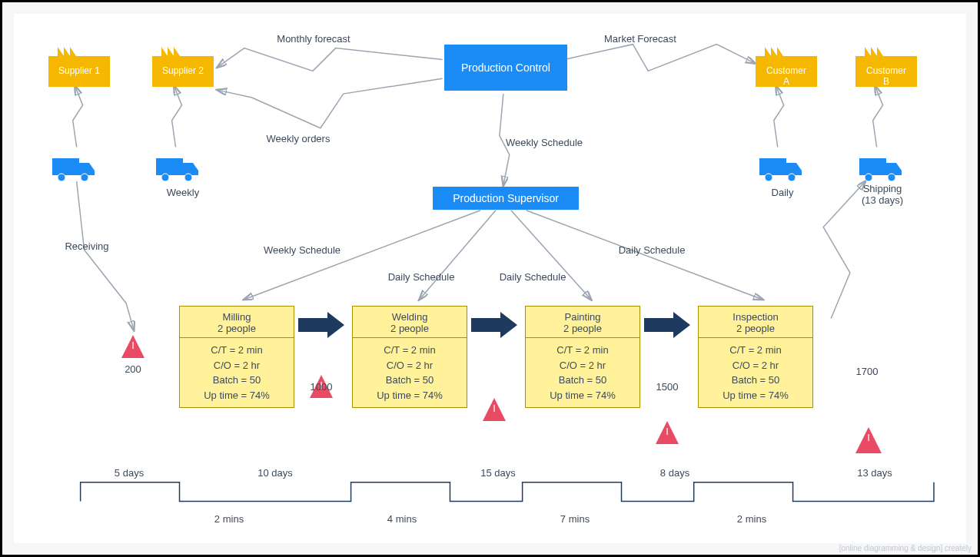 The image size is (980, 557). Describe the element at coordinates (583, 356) in the screenshot. I see `process-painting: Painting2 people C/T = 2 minC/O = 2 hrBa…` at that location.